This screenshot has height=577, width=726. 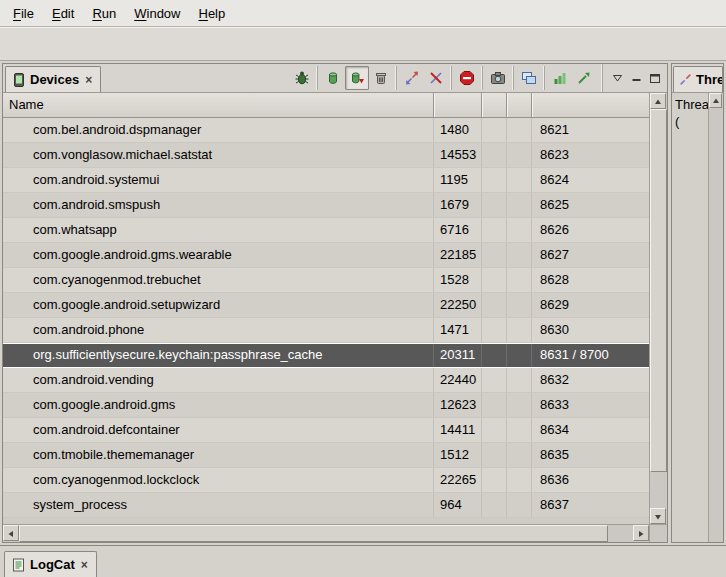 What do you see at coordinates (457, 356) in the screenshot?
I see `cell-pid: 20311` at bounding box center [457, 356].